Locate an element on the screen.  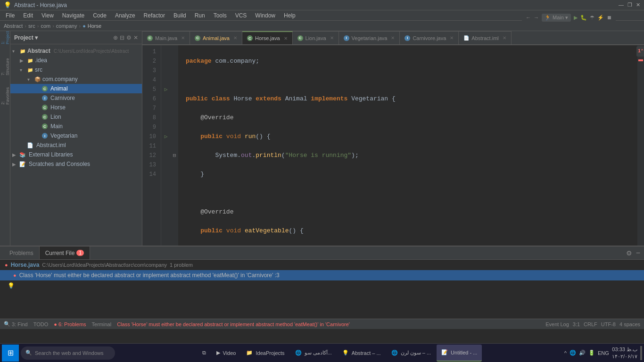
tree-label-horse: Horse is located at coordinates (58, 107).